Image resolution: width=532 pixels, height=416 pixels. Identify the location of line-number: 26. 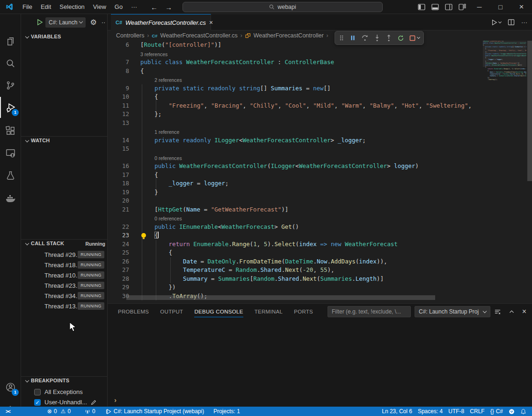
(118, 262).